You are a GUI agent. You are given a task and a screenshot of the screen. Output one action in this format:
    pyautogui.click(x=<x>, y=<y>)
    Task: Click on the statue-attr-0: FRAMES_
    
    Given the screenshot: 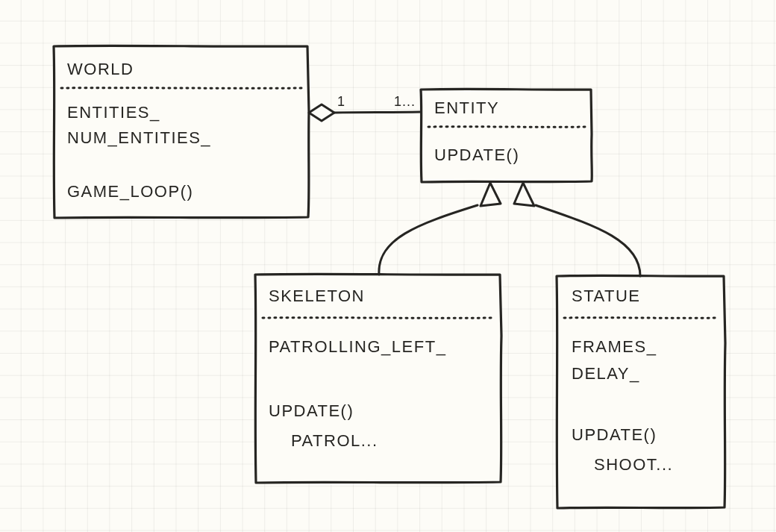 What is the action you would take?
    pyautogui.click(x=614, y=346)
    